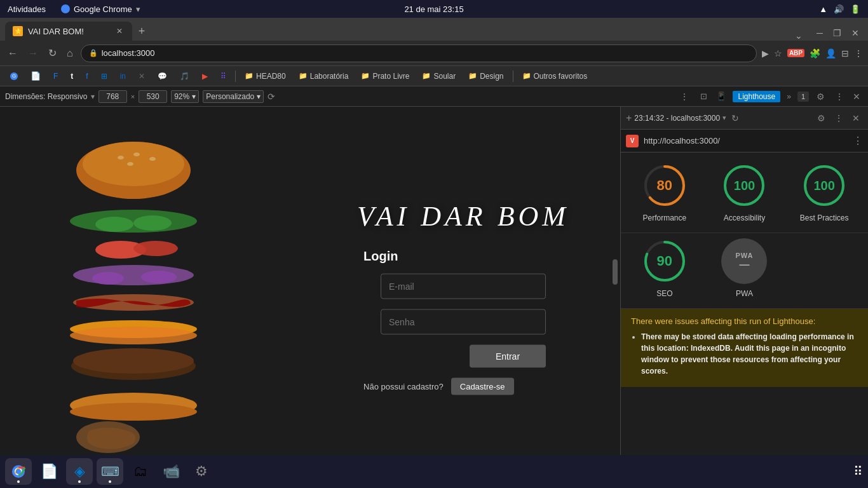 The width and height of the screenshot is (868, 488). I want to click on seo-label: SEO, so click(665, 294).